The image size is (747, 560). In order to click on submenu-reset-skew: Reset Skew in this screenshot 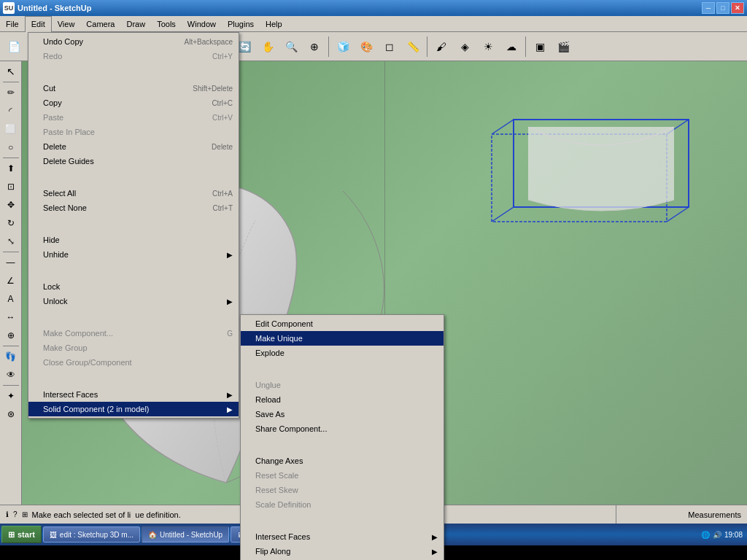, I will do `click(342, 490)`.